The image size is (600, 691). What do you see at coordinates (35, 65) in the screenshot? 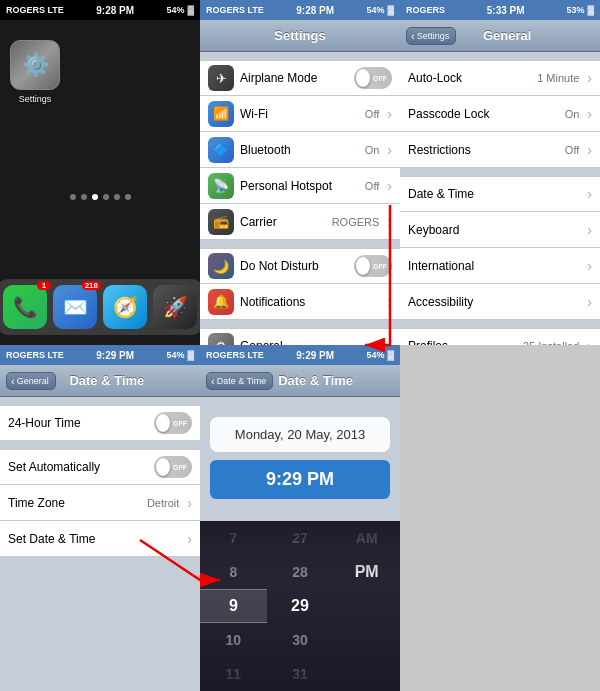
I see `settings-app-icon: ⚙️` at bounding box center [35, 65].